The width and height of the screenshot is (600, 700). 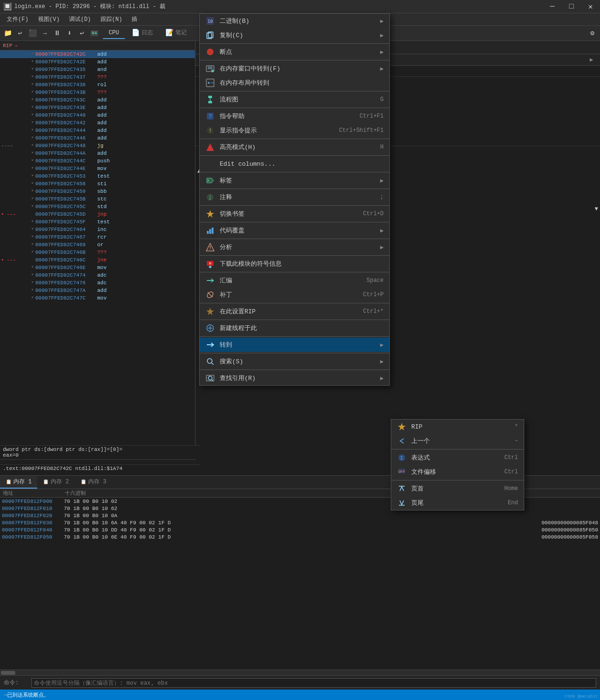 What do you see at coordinates (97, 191) in the screenshot?
I see `disasm-row: • 00007FFED82C7459 sbb` at bounding box center [97, 191].